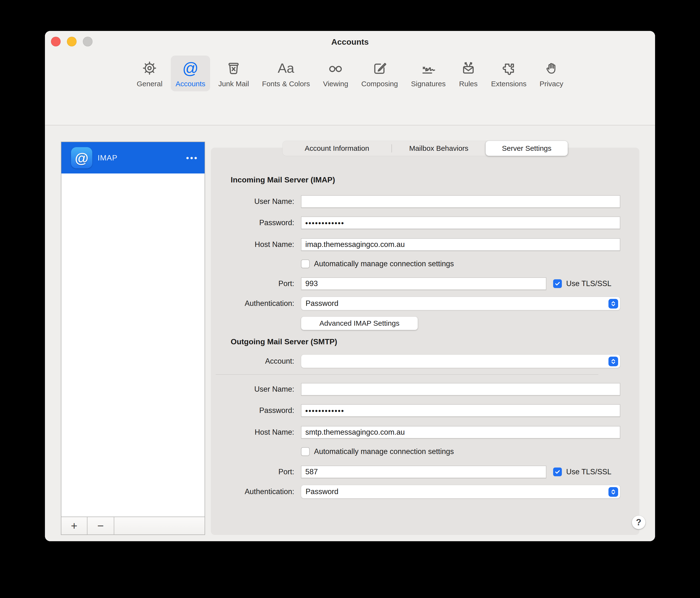 This screenshot has height=598, width=700. I want to click on incoming-host-name-row: Host Name:, so click(416, 245).